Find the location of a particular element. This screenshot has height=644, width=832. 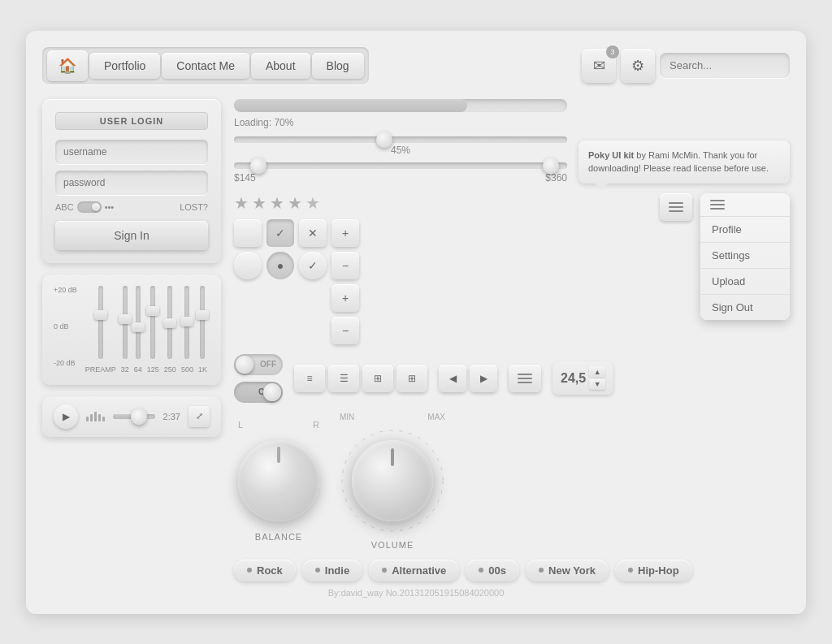

range-min-label: $145 is located at coordinates (245, 178).